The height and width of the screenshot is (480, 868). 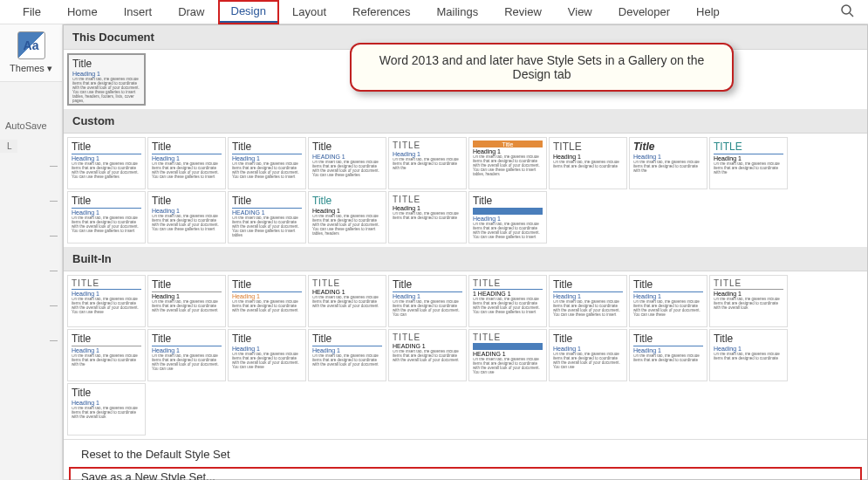 I want to click on tab-references: References, so click(x=381, y=12).